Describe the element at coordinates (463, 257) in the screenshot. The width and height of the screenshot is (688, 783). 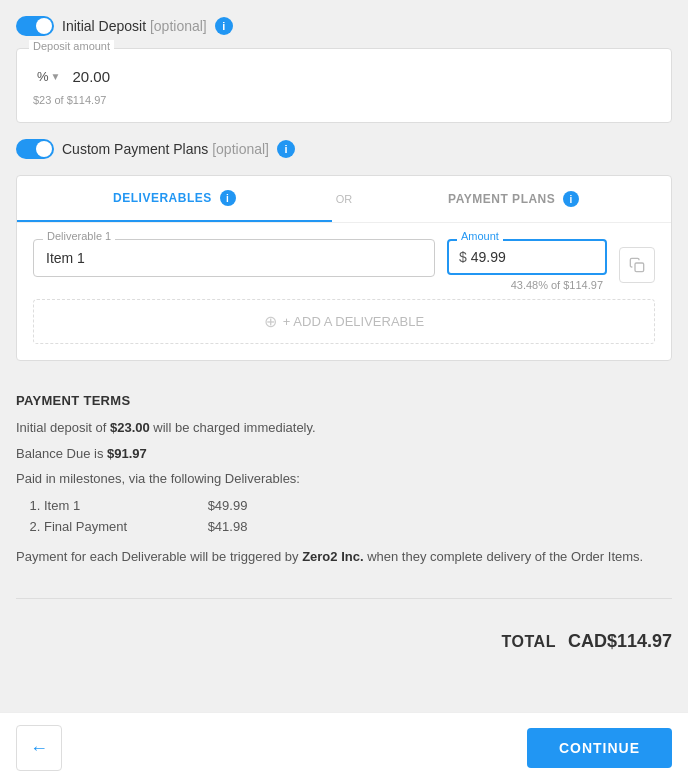
I see `currency-symbol: $` at that location.